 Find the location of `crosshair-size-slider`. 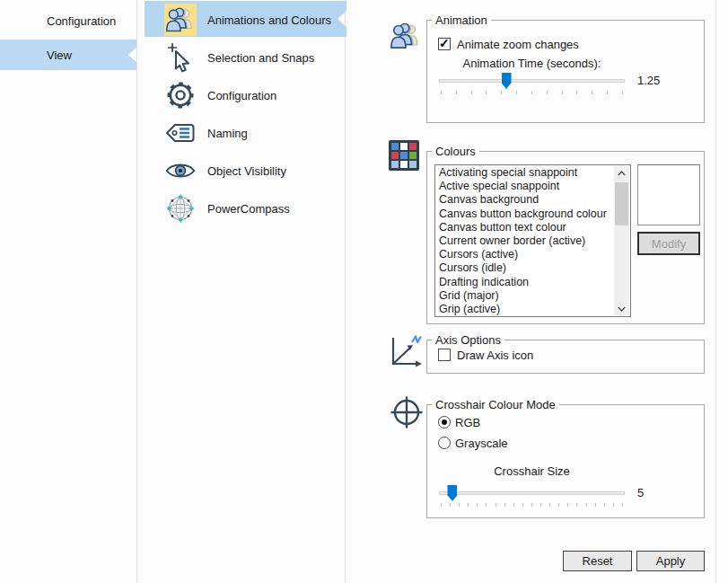

crosshair-size-slider is located at coordinates (531, 493).